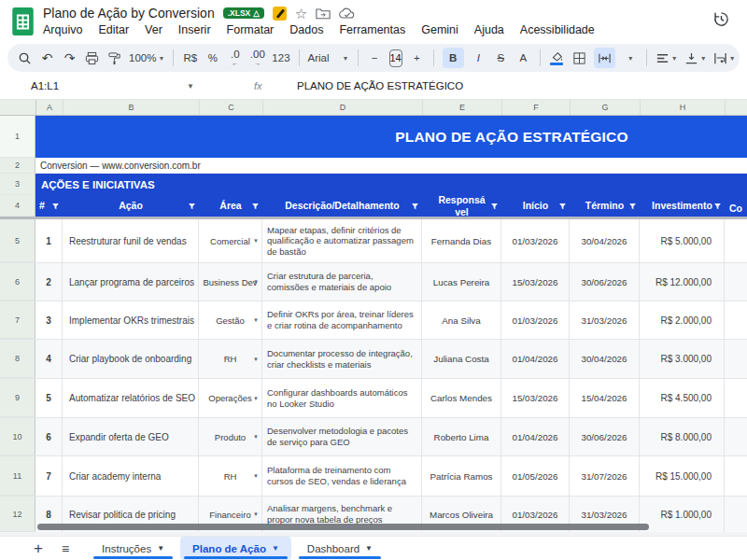  I want to click on cell-num: 7, so click(49, 476).